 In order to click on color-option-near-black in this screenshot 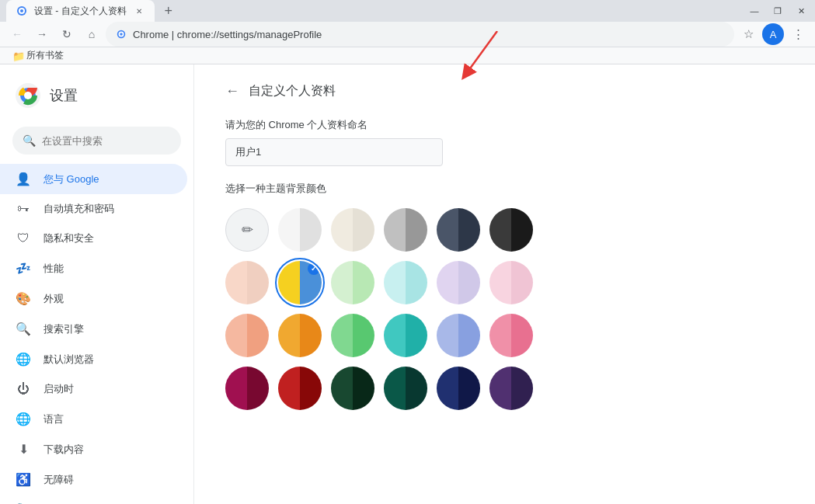, I will do `click(511, 230)`.